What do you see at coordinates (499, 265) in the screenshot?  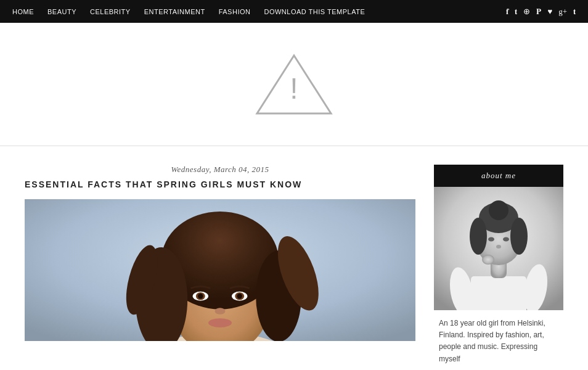 I see `sidebar: about me` at bounding box center [499, 265].